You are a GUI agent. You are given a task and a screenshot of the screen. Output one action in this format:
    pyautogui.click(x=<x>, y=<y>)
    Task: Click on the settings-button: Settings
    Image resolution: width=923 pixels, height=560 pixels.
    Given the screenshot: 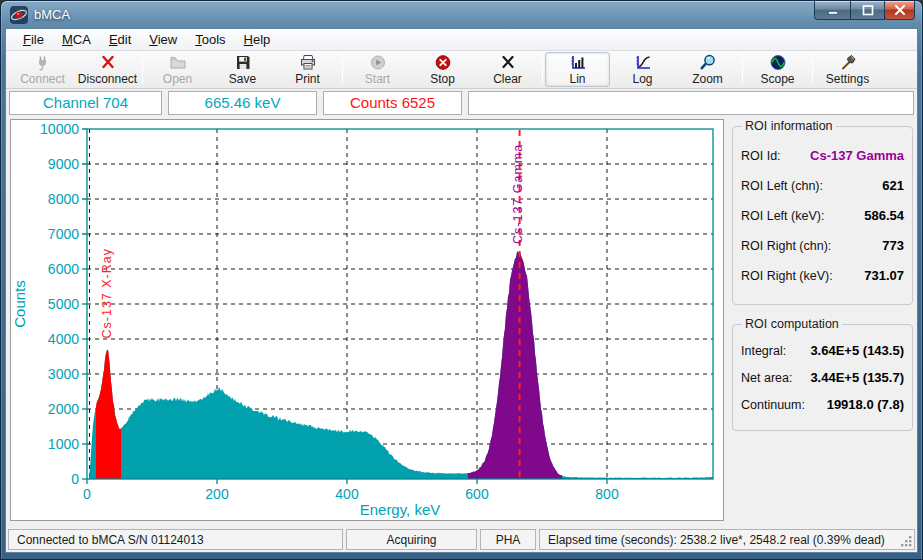 What is the action you would take?
    pyautogui.click(x=848, y=70)
    